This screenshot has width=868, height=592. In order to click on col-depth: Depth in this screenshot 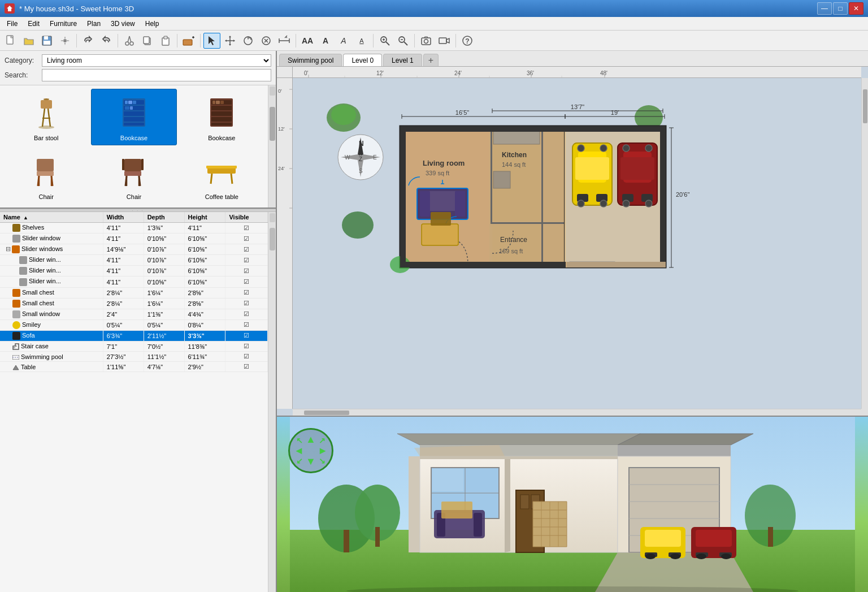, I will do `click(164, 217)`.